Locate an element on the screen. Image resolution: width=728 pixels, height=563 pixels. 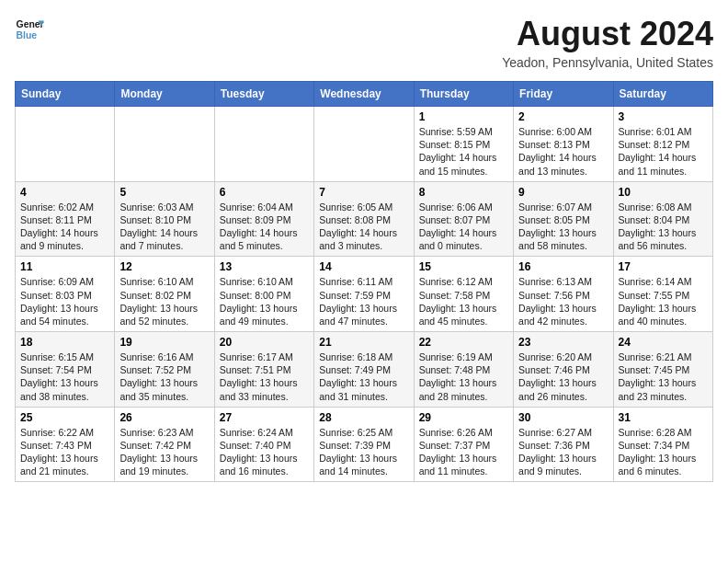
calendar-day-17: 17Sunrise: 6:14 AM Sunset: 7:55 PM Dayli… is located at coordinates (663, 294).